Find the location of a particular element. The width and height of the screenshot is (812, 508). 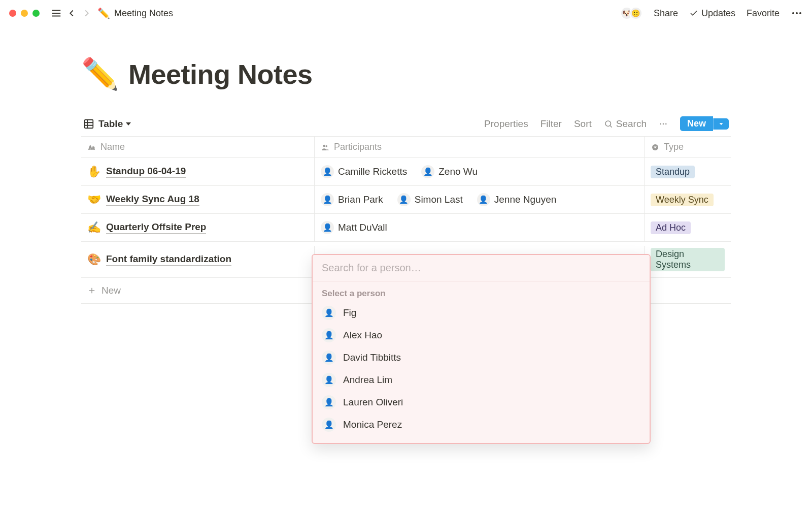

person-search-input: Search for a person… is located at coordinates (481, 268).